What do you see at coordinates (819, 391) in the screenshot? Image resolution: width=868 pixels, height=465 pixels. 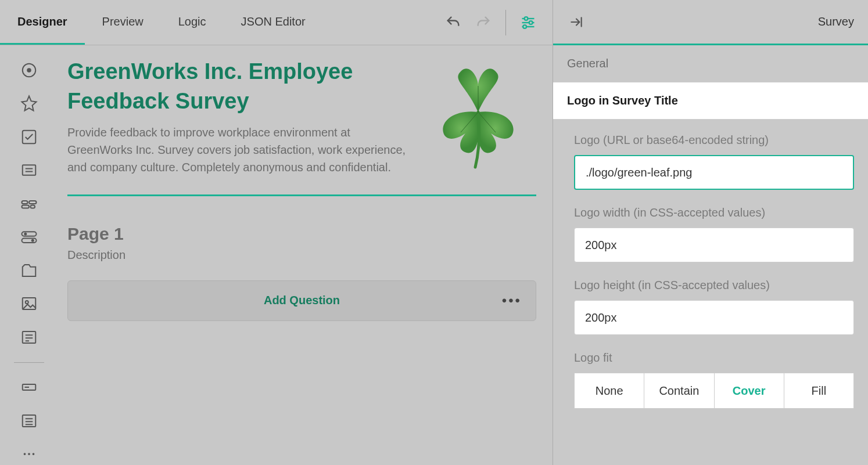 I see `logo-fit-fill: Fill` at bounding box center [819, 391].